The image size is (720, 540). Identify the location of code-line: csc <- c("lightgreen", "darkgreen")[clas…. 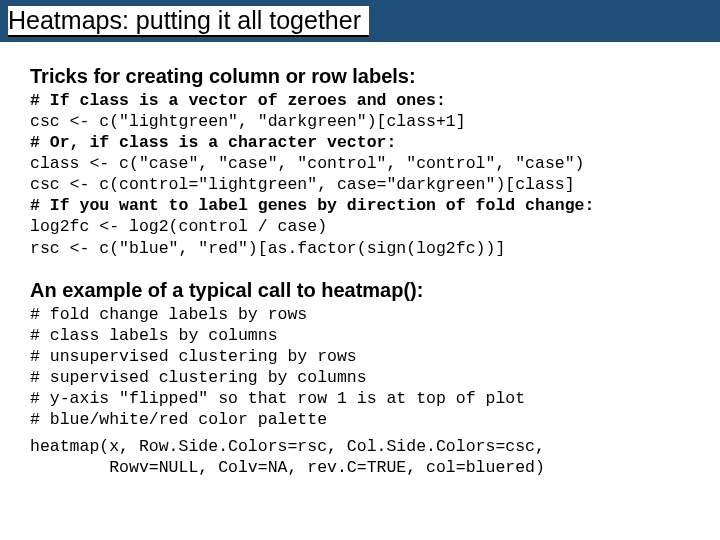
(248, 122).